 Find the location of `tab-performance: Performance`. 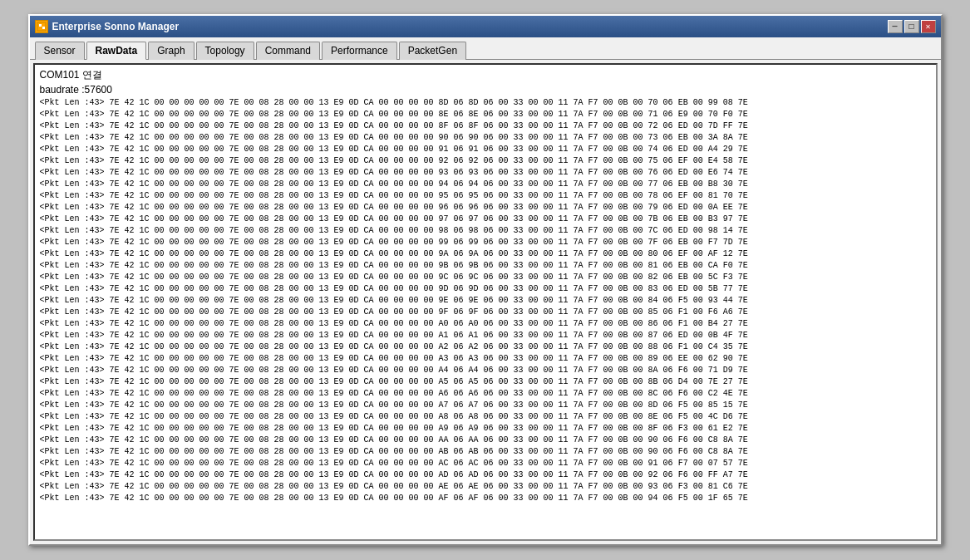

tab-performance: Performance is located at coordinates (359, 51).